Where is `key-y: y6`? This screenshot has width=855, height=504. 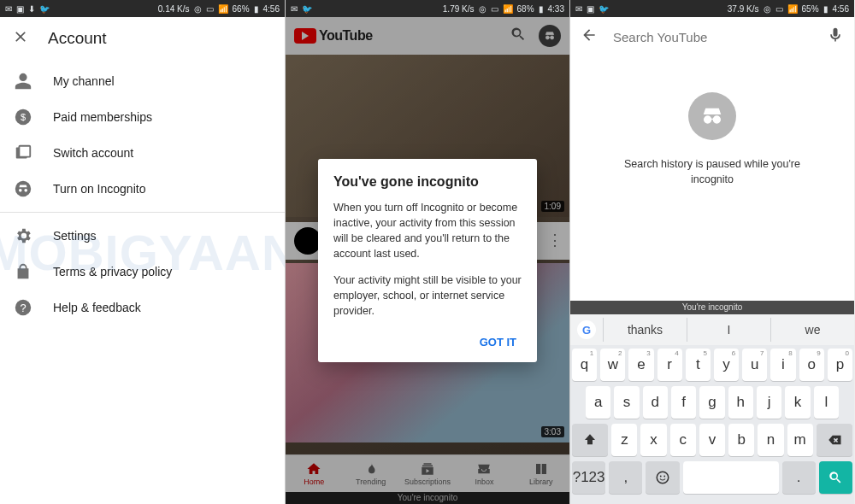 key-y: y6 is located at coordinates (727, 365).